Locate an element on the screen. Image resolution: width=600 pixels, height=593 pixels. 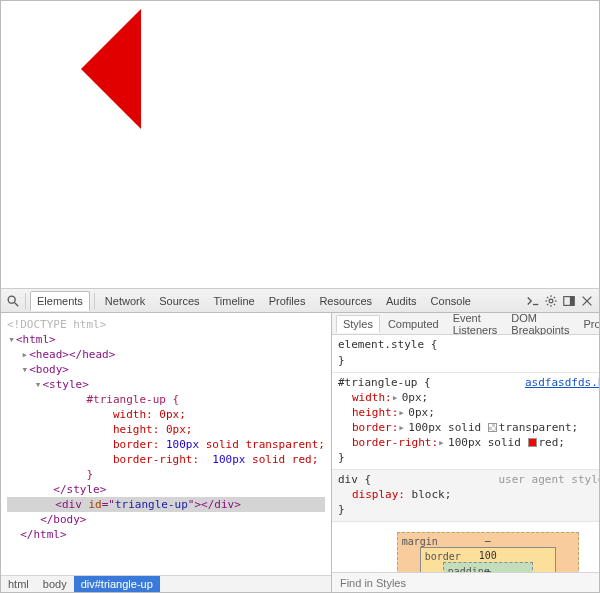
rule-source-ua: user agent stylesheet is located at coordinates (549, 480).